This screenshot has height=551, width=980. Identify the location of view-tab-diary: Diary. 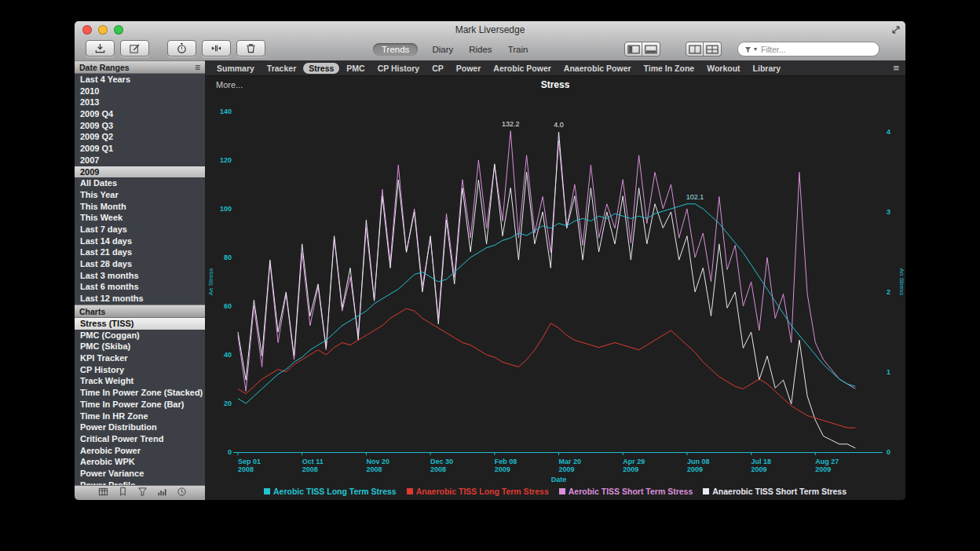
(443, 49).